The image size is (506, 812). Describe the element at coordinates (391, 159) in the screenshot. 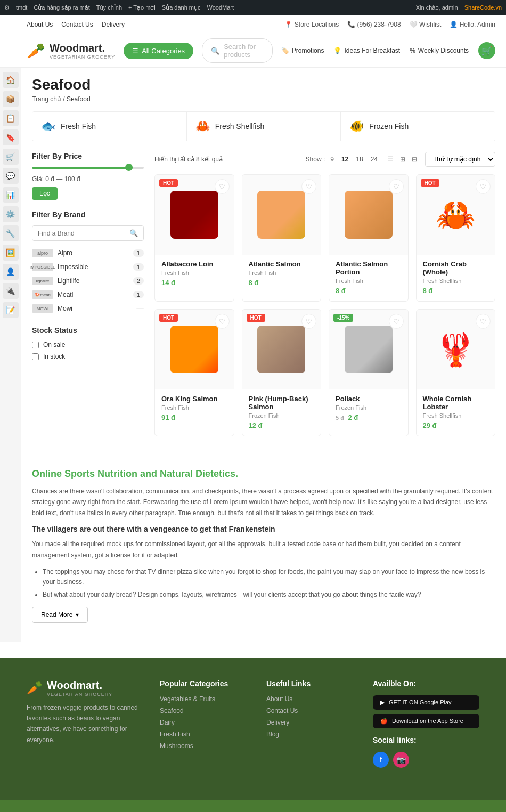

I see `list-view-icon: ☰` at that location.